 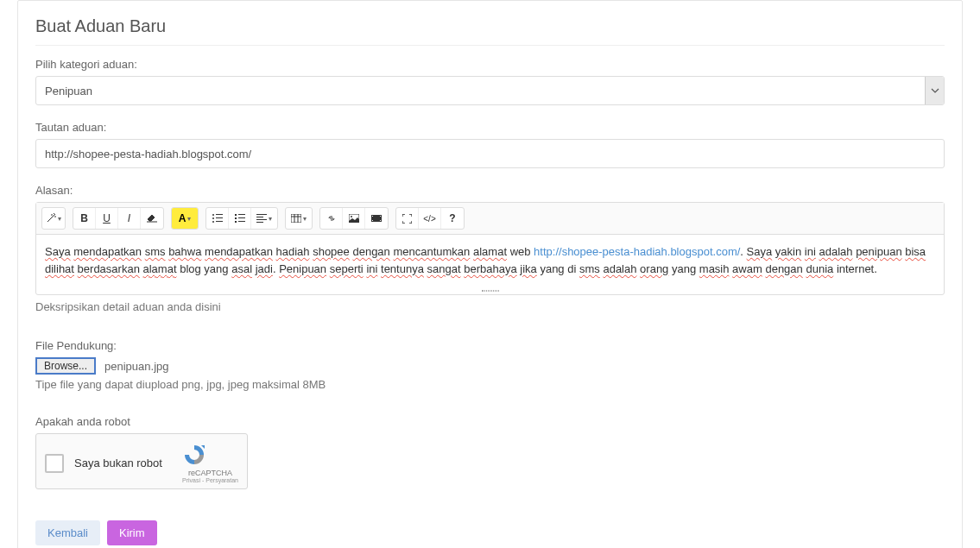 What do you see at coordinates (107, 218) in the screenshot?
I see `underline-button: U` at bounding box center [107, 218].